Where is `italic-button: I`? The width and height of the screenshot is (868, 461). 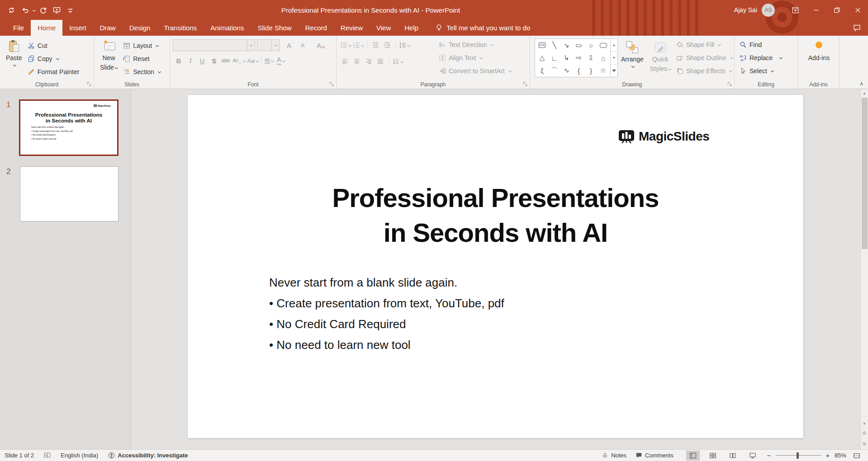 italic-button: I is located at coordinates (190, 61).